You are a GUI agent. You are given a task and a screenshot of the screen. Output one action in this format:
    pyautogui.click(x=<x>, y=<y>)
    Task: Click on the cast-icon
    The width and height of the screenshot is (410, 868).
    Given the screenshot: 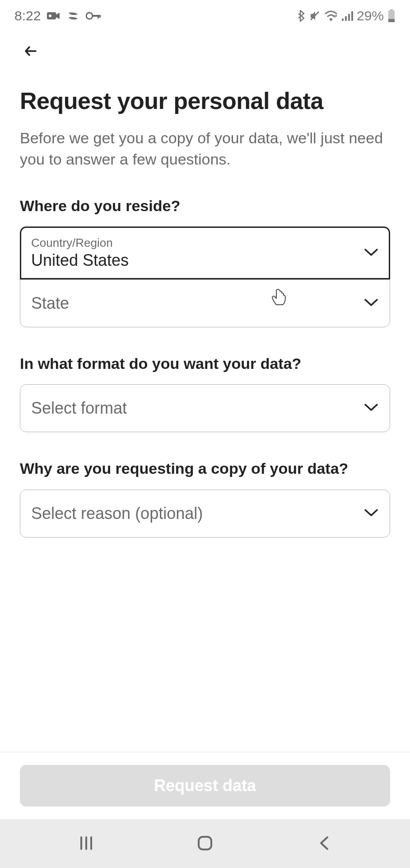 What is the action you would take?
    pyautogui.click(x=73, y=16)
    